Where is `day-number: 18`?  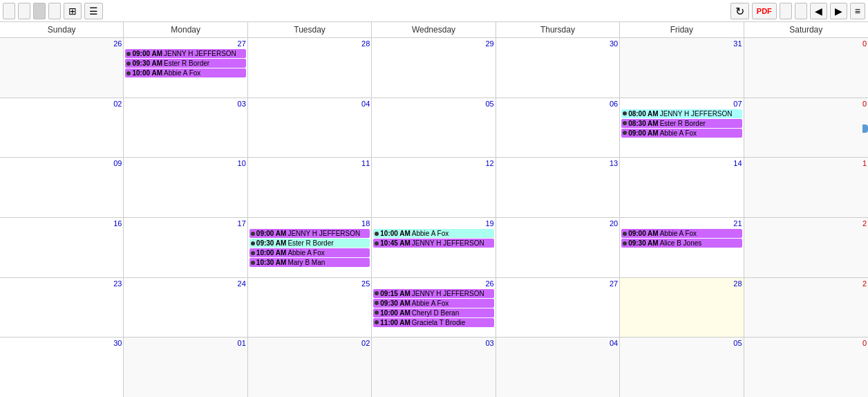 day-number: 18 is located at coordinates (310, 223).